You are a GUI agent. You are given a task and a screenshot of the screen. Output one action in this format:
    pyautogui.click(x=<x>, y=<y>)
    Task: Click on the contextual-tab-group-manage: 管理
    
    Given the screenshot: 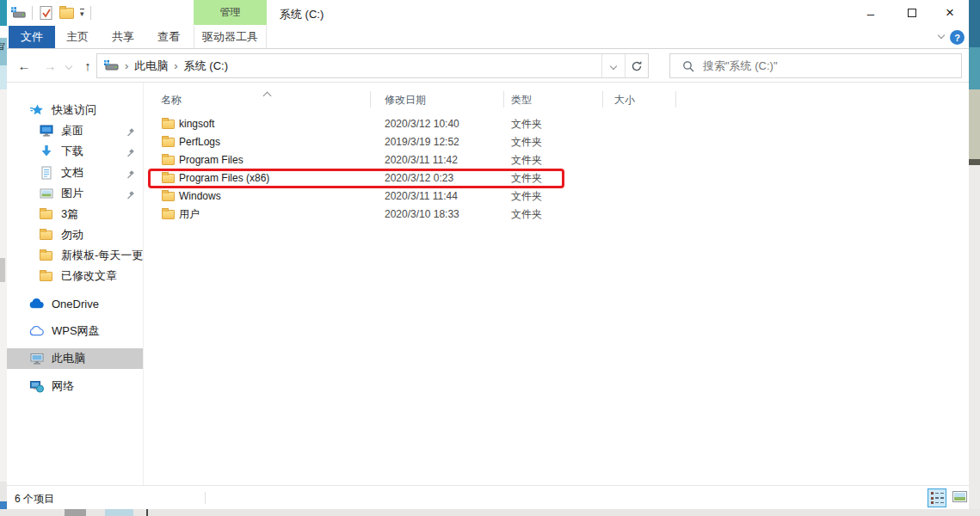 What is the action you would take?
    pyautogui.click(x=231, y=12)
    